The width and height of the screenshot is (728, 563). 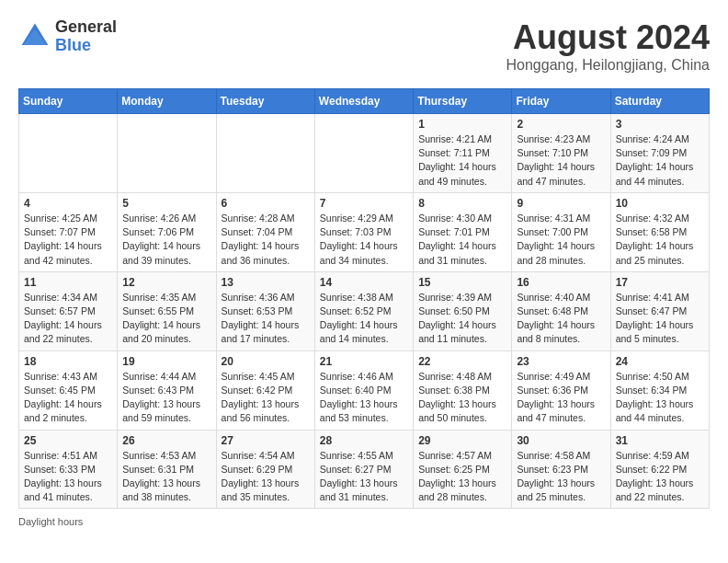 What do you see at coordinates (86, 37) in the screenshot?
I see `logo-text: General Blue` at bounding box center [86, 37].